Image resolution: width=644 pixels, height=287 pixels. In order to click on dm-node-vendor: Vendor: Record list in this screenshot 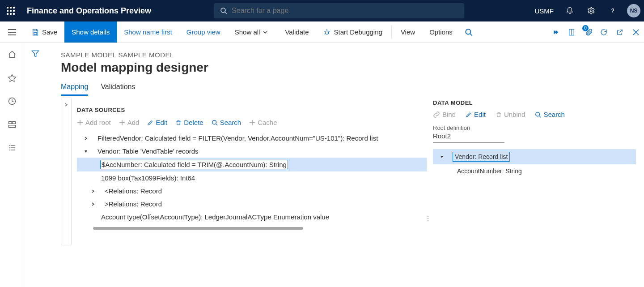, I will do `click(534, 157)`.